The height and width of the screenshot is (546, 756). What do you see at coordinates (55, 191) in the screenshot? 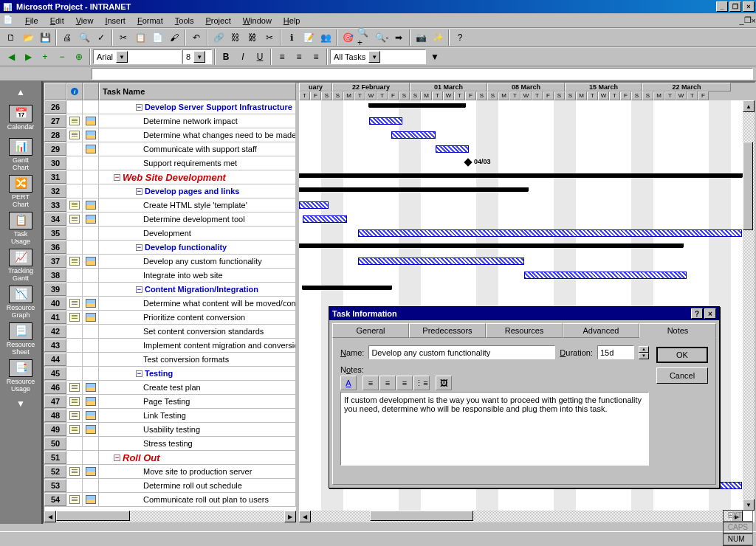
I see `row-number: 32` at bounding box center [55, 191].